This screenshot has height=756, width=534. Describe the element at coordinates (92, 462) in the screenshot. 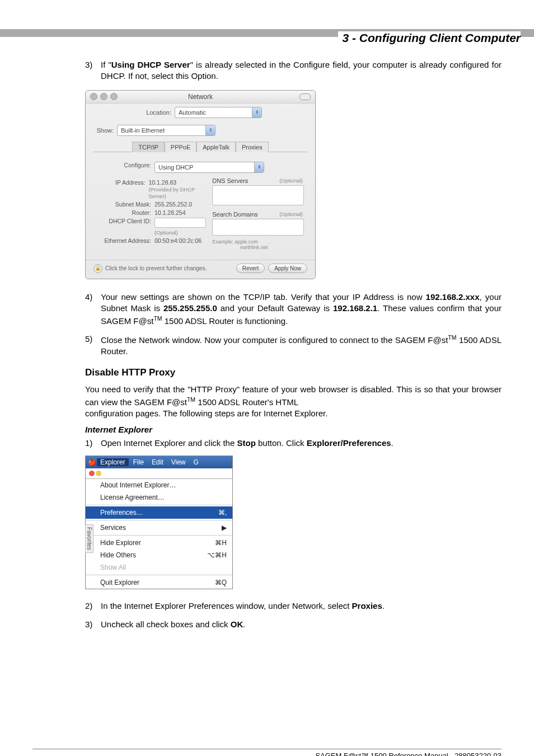

I see `apple-icon: 🍎` at that location.